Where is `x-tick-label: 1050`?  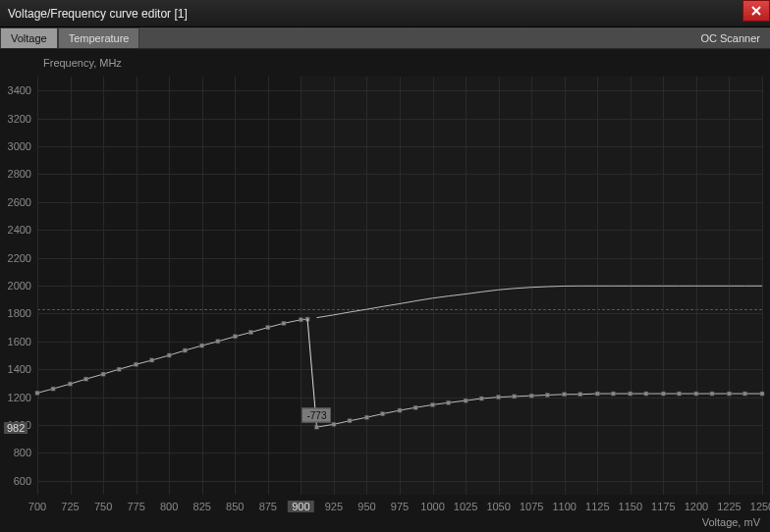 x-tick-label: 1050 is located at coordinates (498, 506).